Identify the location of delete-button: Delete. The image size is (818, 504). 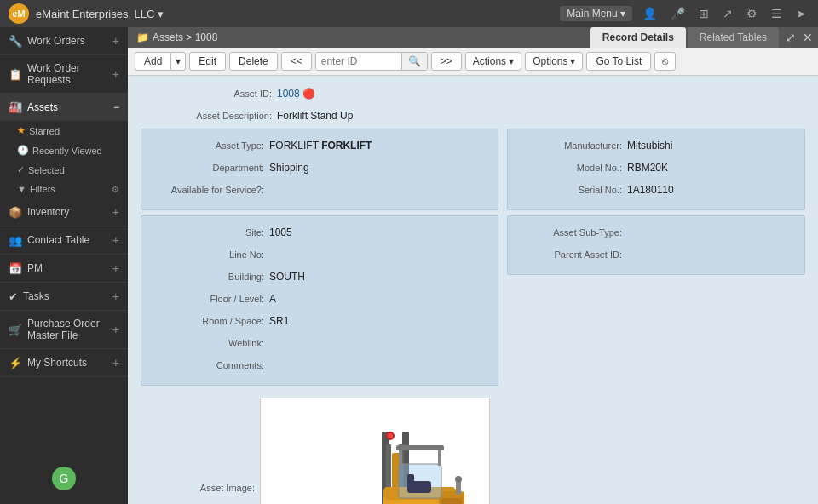
(254, 61).